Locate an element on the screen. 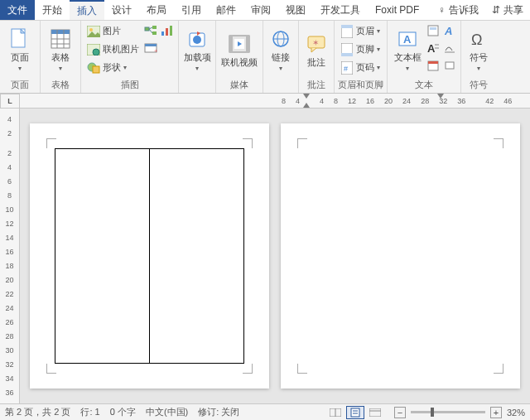  tab-home: 开始 is located at coordinates (52, 10).